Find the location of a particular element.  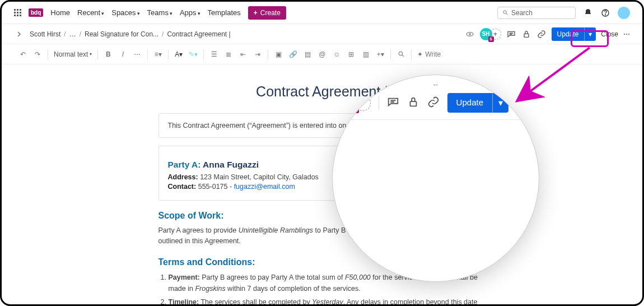

nav-apps: Apps is located at coordinates (190, 12).